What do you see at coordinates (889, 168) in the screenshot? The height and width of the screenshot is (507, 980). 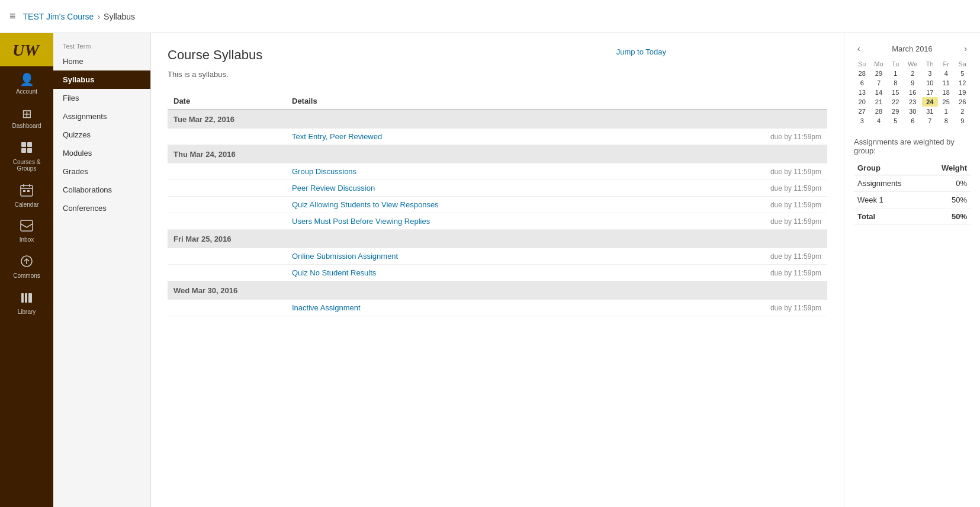 I see `weights-header-group: Group` at bounding box center [889, 168].